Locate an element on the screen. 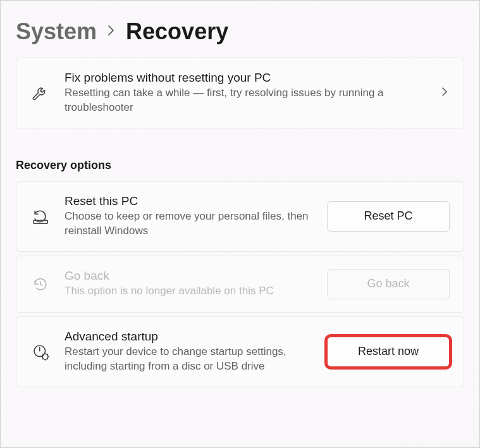 This screenshot has width=480, height=448. breadcrumb-parent: System is located at coordinates (56, 32).